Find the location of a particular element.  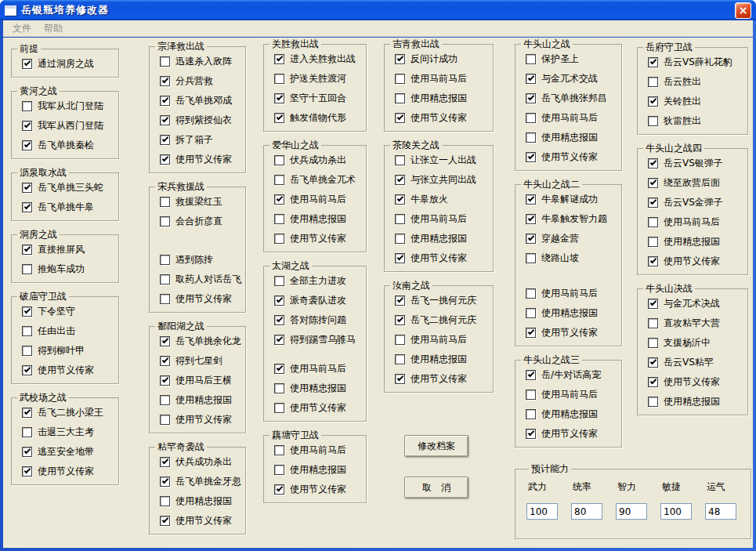

checkbox-row: 使用马后王横 is located at coordinates (198, 381).